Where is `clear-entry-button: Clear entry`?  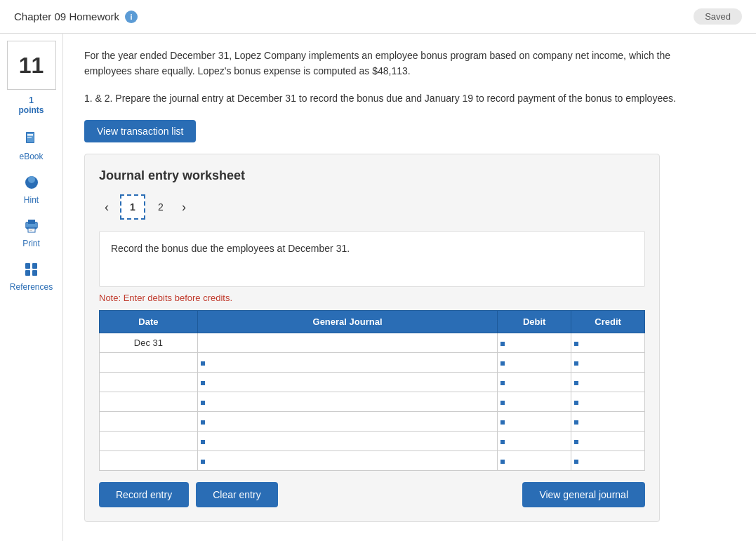
clear-entry-button: Clear entry is located at coordinates (237, 495).